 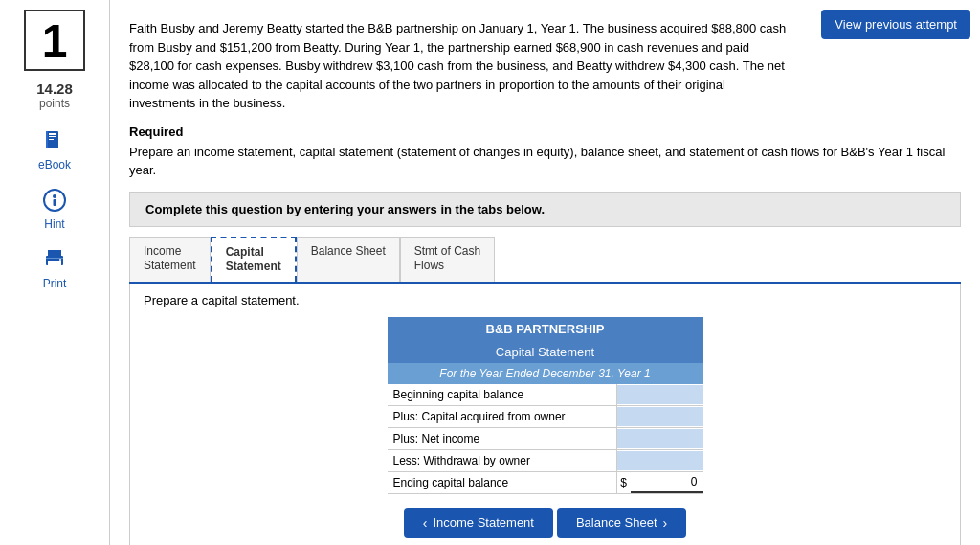 What do you see at coordinates (457, 65) in the screenshot?
I see `problem-body: Faith Busby and Jeremy Beatty started th…` at bounding box center [457, 65].